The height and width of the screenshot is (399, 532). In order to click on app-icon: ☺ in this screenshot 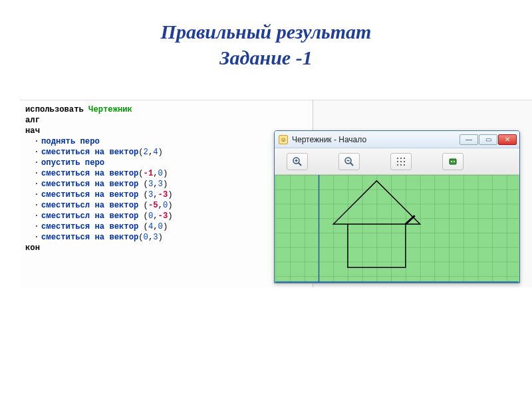, I will do `click(283, 140)`.